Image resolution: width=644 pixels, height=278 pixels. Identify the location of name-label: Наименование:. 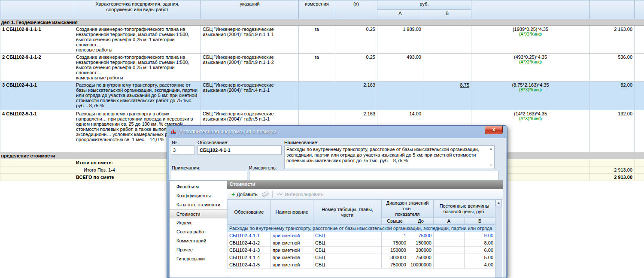
(301, 142).